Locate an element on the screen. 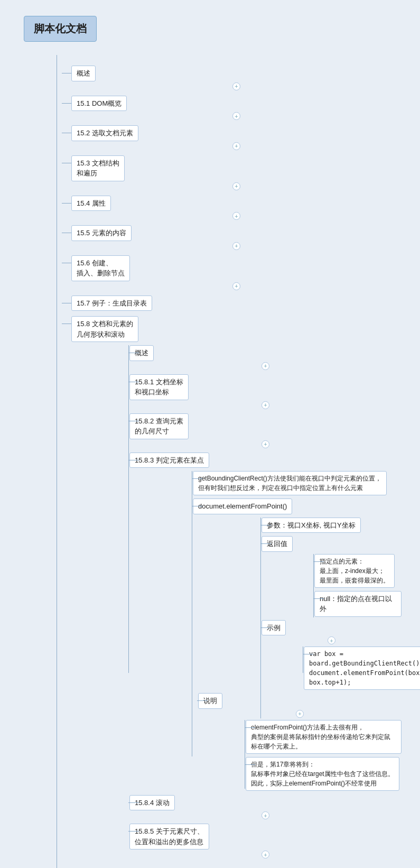  sub-geom-size-box: 15.8.2 查询元素 的几何尺寸 is located at coordinates (159, 426).